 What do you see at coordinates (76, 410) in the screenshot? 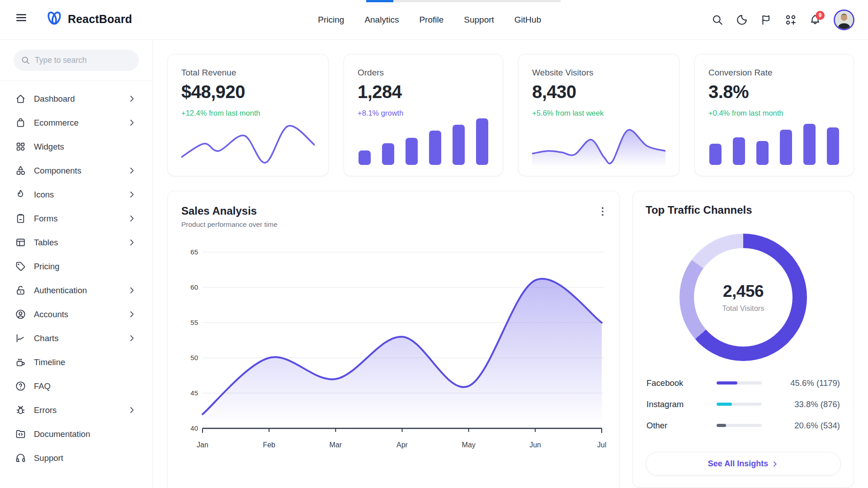
I see `sidebar-item-errors: Errors` at bounding box center [76, 410].